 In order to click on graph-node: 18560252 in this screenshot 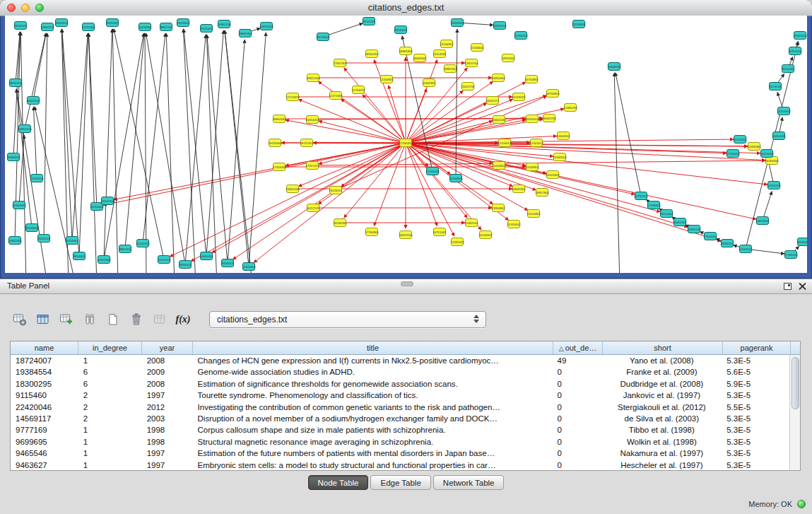, I will do `click(372, 54)`.